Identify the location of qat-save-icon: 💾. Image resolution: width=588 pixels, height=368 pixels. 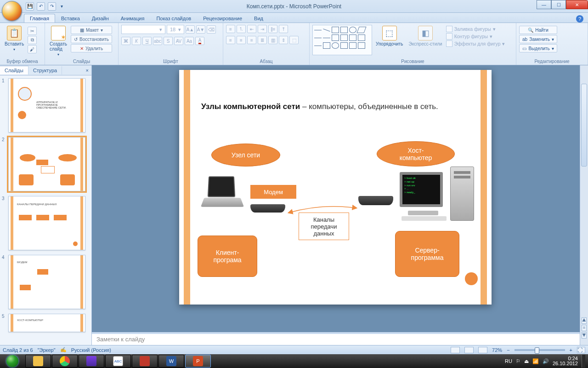
(30, 6).